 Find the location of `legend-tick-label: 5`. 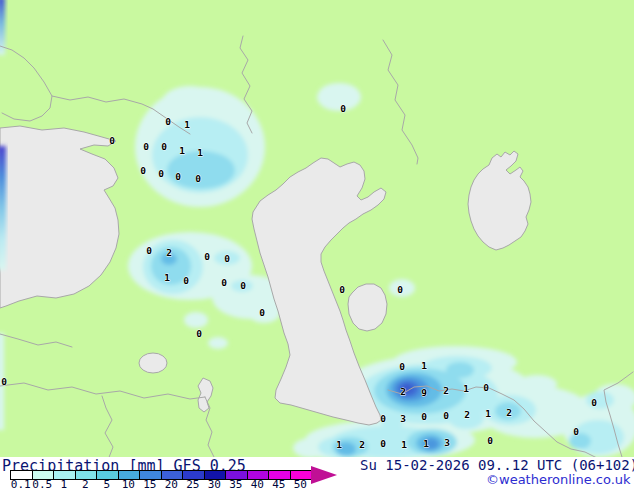

legend-tick-label: 5 is located at coordinates (107, 484).